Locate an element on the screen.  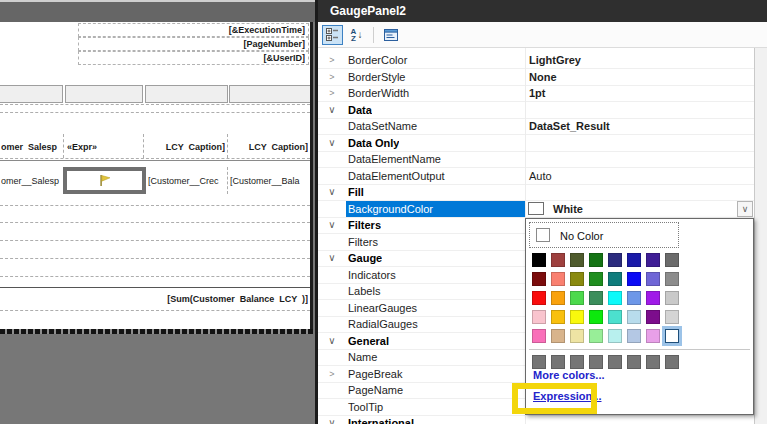
property-name: General is located at coordinates (368, 341).